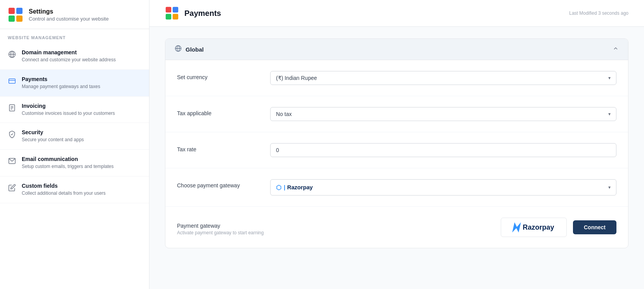 The height and width of the screenshot is (289, 644). What do you see at coordinates (616, 49) in the screenshot?
I see `section-collapse-icon` at bounding box center [616, 49].